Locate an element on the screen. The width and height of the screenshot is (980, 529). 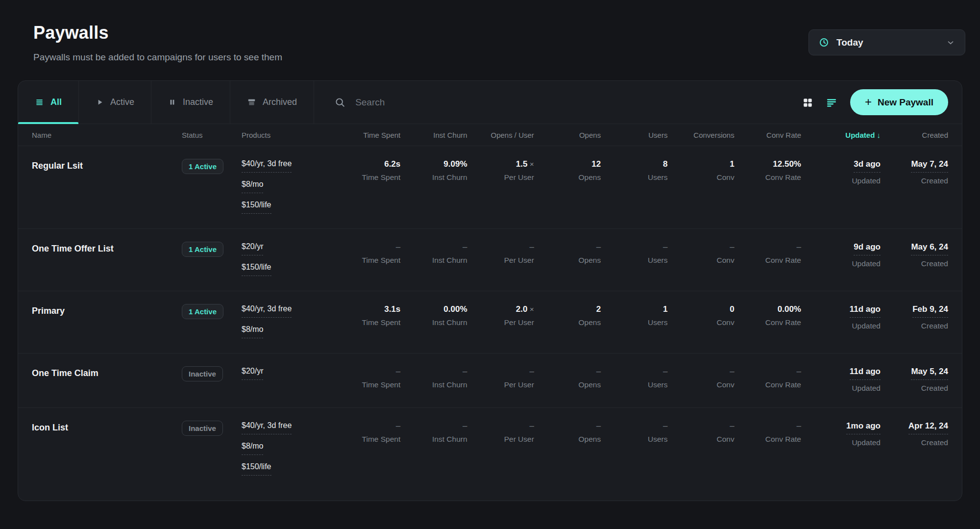
col-opens-user: Opens / User is located at coordinates (503, 135).